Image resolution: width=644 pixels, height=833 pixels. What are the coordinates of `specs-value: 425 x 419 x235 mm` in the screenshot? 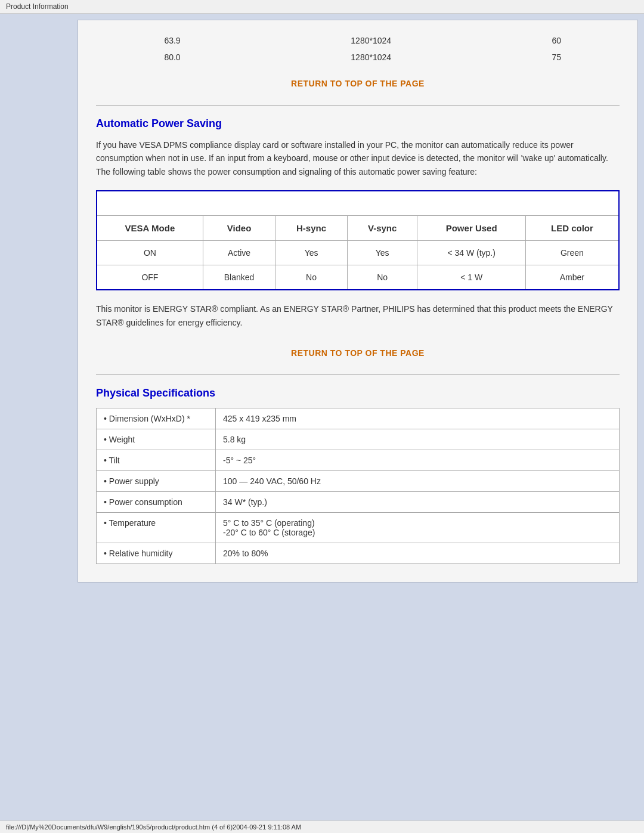 It's located at (417, 419).